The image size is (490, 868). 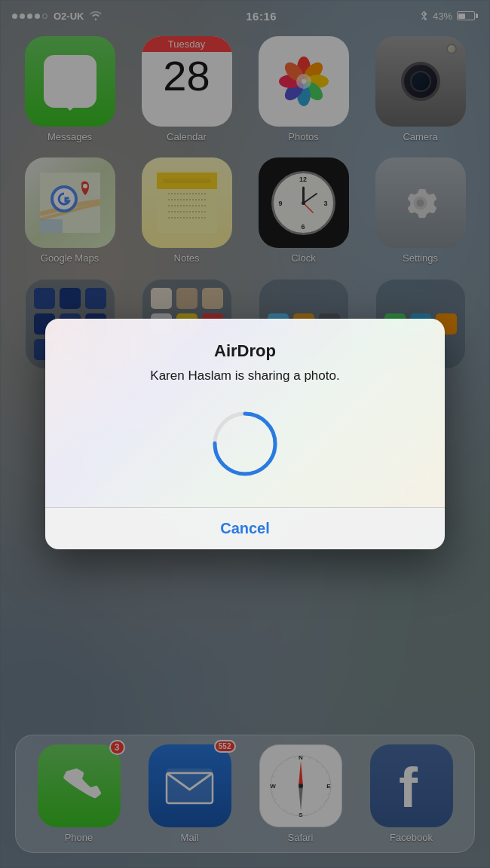 I want to click on progress-spinner, so click(x=245, y=444).